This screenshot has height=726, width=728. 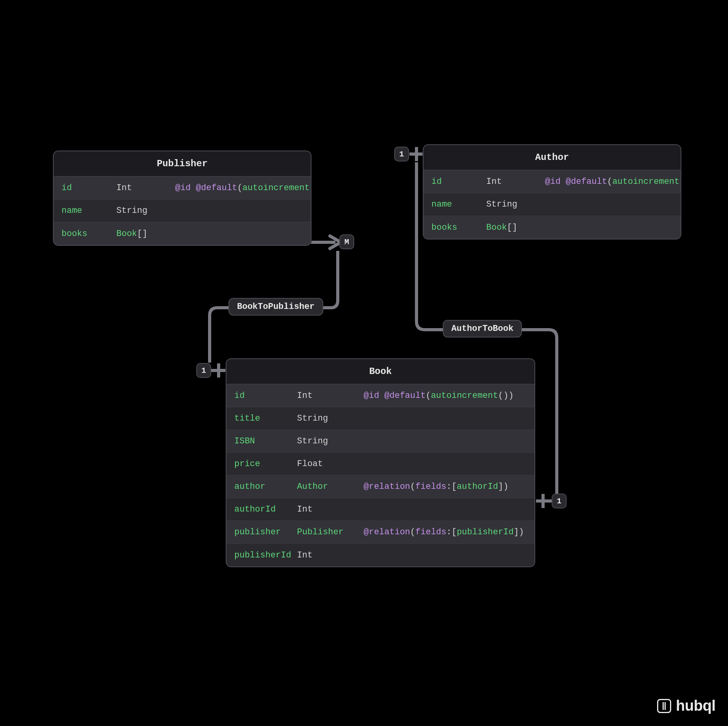 What do you see at coordinates (380, 464) in the screenshot?
I see `entity-book-row-price: price Float` at bounding box center [380, 464].